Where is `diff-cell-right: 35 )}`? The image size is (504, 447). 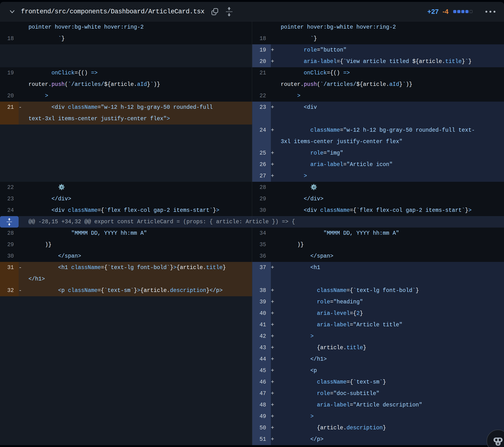 diff-cell-right: 35 )} is located at coordinates (378, 245).